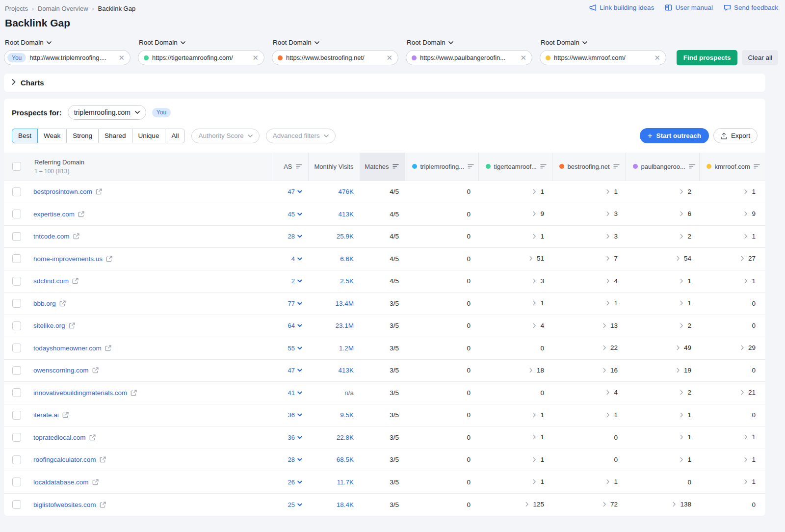  Describe the element at coordinates (291, 438) in the screenshot. I see `as-value: 36` at that location.